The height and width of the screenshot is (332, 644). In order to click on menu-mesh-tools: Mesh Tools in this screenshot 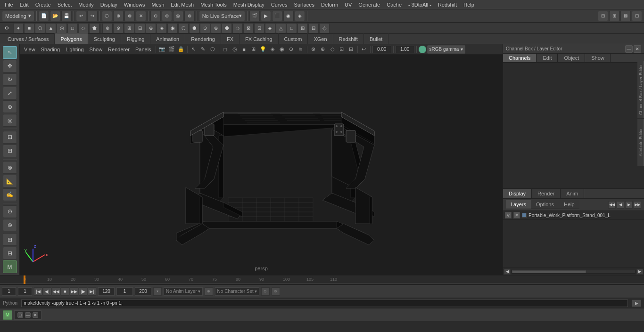, I will do `click(213, 5)`.